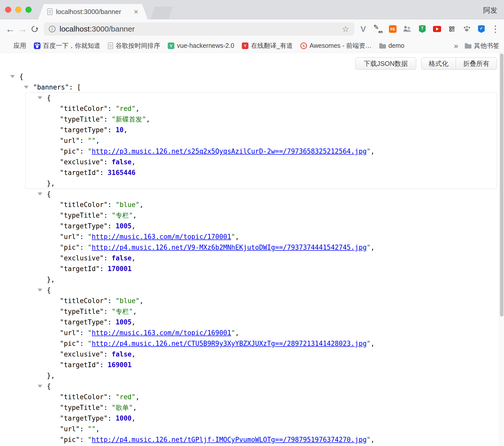 This screenshot has height=446, width=504. I want to click on bookmark-item: Y在线翻译_有道, so click(267, 46).